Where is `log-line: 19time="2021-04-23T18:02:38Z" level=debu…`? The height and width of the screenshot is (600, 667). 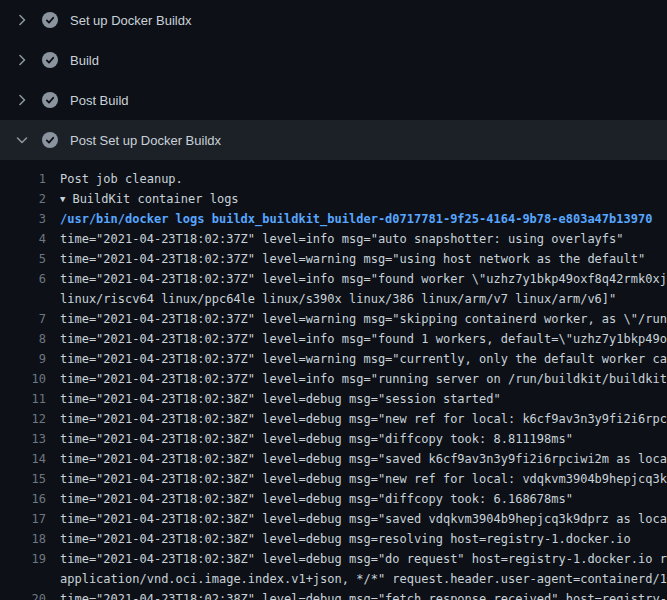 log-line: 19time="2021-04-23T18:02:38Z" level=debu… is located at coordinates (334, 559).